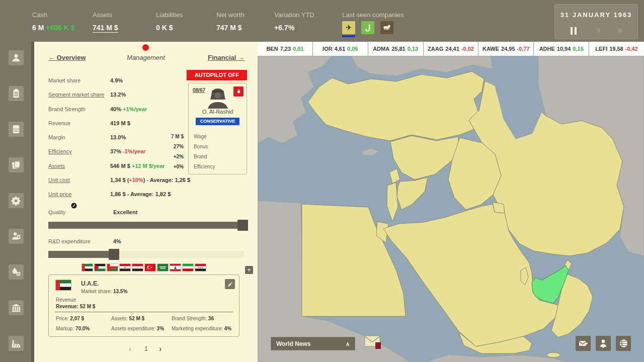  I want to click on flag-lebanon, so click(175, 267).